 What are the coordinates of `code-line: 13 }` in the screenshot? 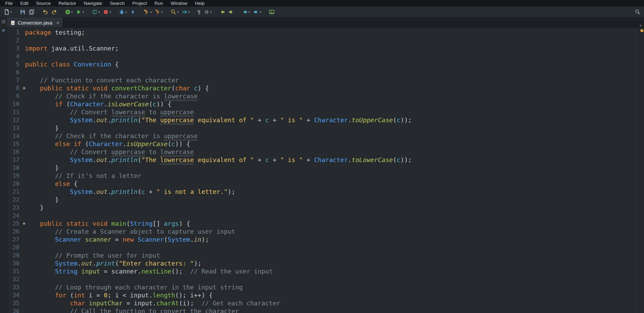 It's located at (323, 128).